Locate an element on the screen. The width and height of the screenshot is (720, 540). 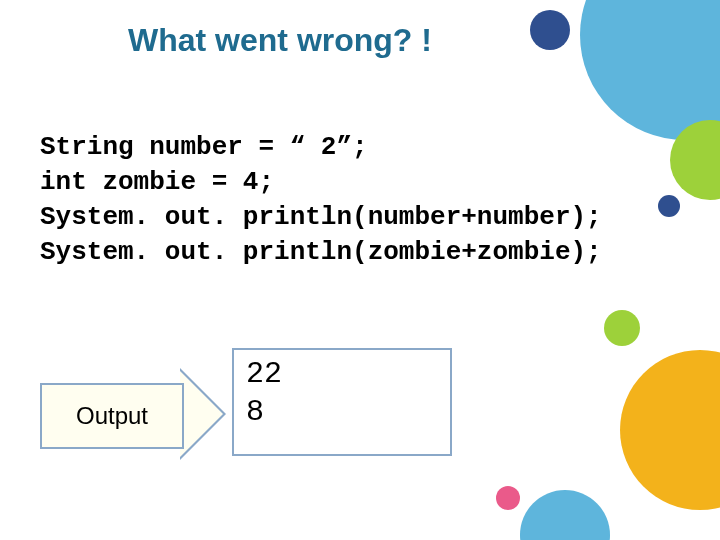
output-box: 22 8 is located at coordinates (342, 402).